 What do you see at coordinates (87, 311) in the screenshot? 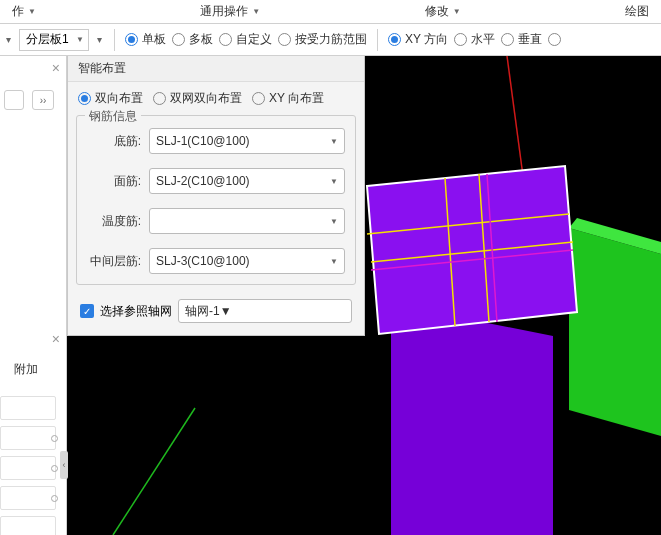
I see `axis-checkbox: ✓` at bounding box center [87, 311].